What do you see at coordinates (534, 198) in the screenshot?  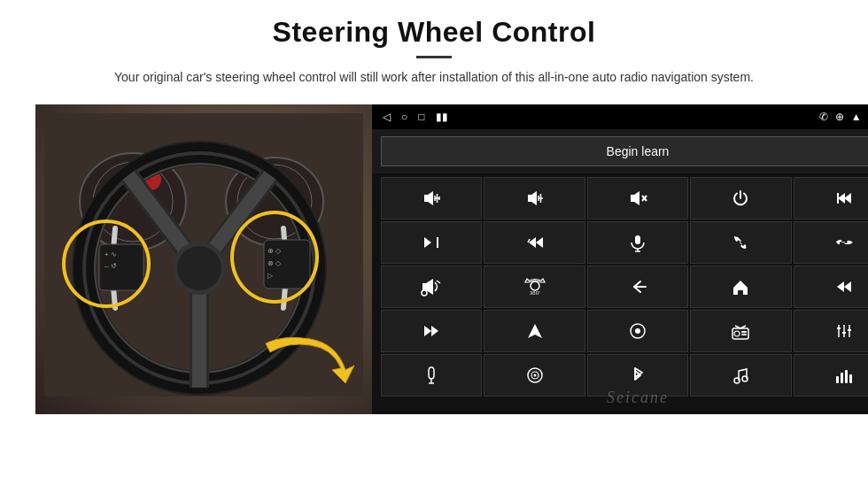 I see `vol-down-button` at bounding box center [534, 198].